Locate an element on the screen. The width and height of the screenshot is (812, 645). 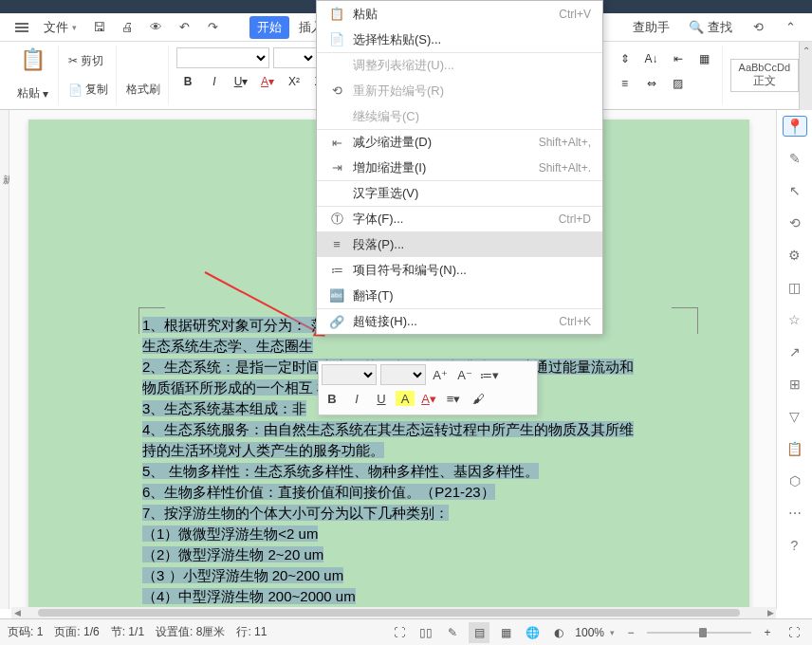
status-page-no: 页码: 1 is located at coordinates (25, 632).